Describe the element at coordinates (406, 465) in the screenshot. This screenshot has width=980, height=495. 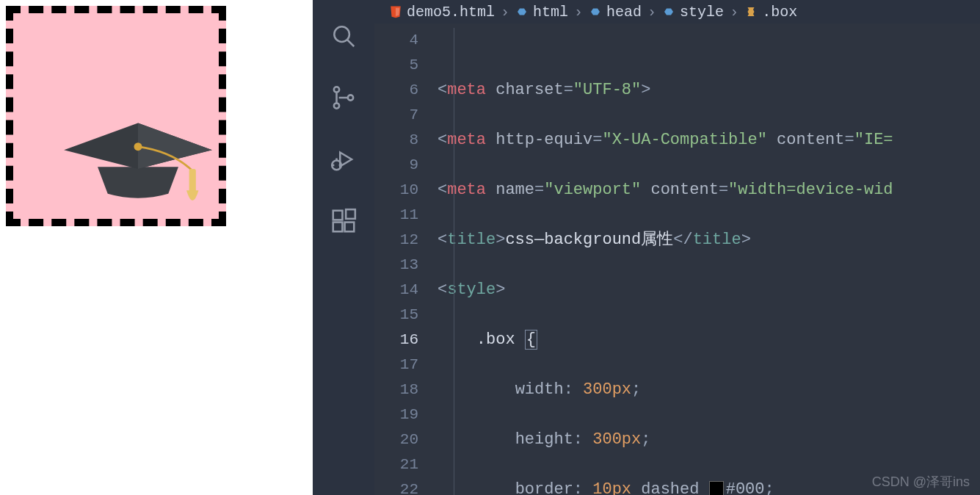
I see `line-number: 21` at that location.